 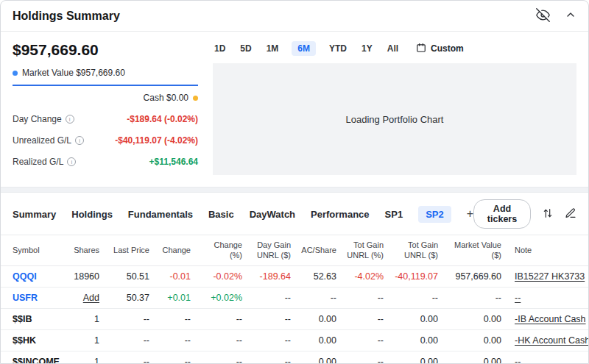 I want to click on add-tab-button: +, so click(x=470, y=214).